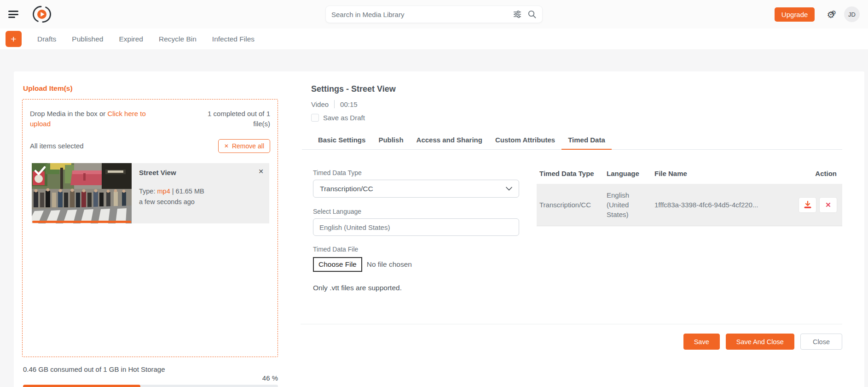  What do you see at coordinates (334, 104) in the screenshot?
I see `meta-divider` at bounding box center [334, 104].